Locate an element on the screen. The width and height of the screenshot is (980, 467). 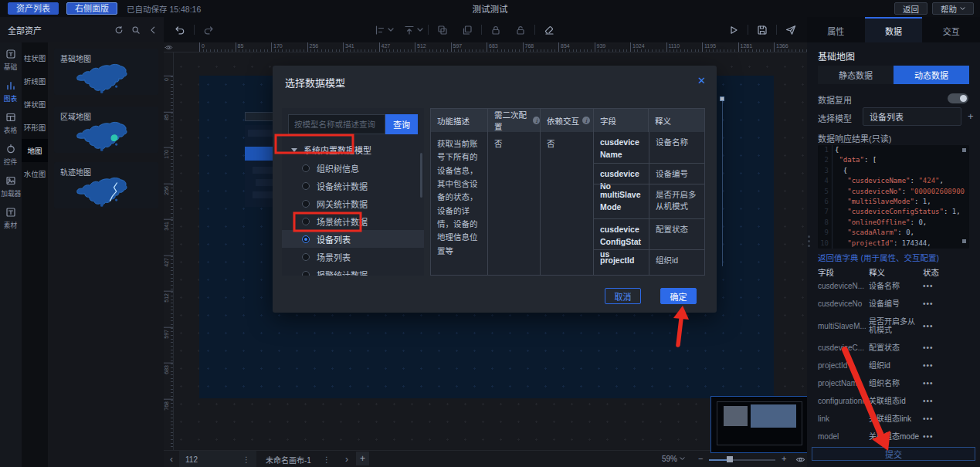
search-icon is located at coordinates (136, 30).